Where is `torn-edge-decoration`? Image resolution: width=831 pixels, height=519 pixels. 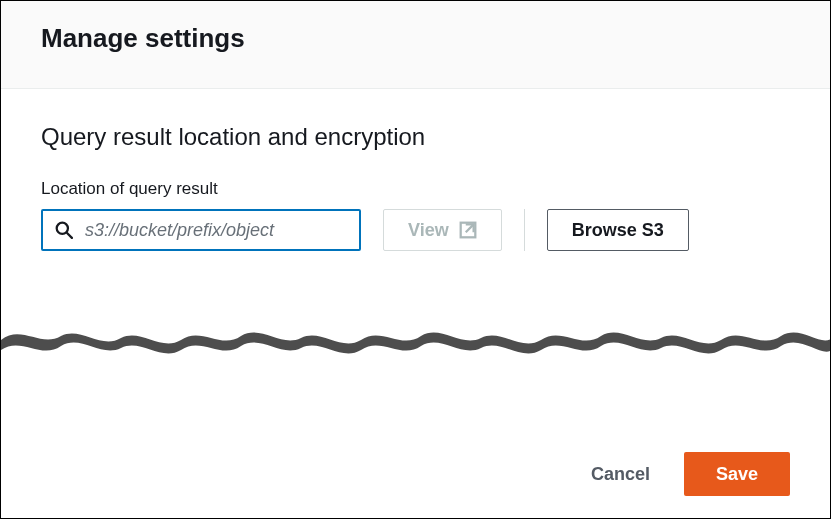 torn-edge-decoration is located at coordinates (416, 340).